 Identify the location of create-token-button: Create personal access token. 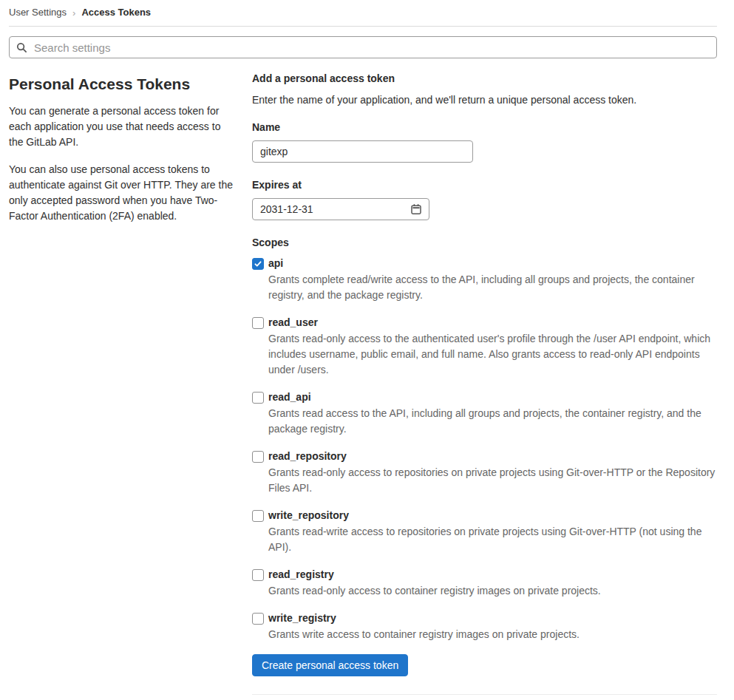
(330, 665).